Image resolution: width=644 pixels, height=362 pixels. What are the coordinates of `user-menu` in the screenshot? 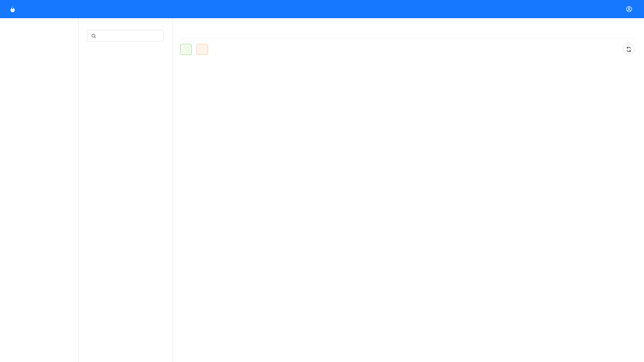 It's located at (630, 9).